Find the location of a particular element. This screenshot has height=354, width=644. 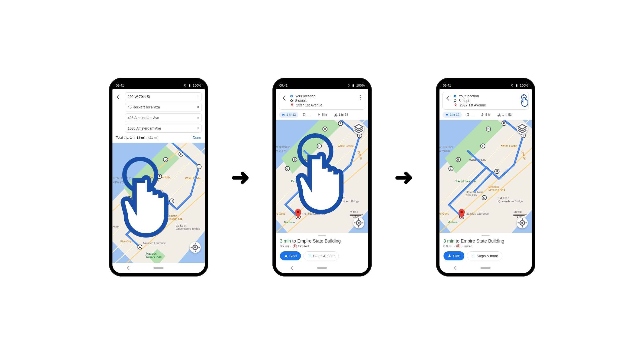

svg-text: C is located at coordinates (287, 169).